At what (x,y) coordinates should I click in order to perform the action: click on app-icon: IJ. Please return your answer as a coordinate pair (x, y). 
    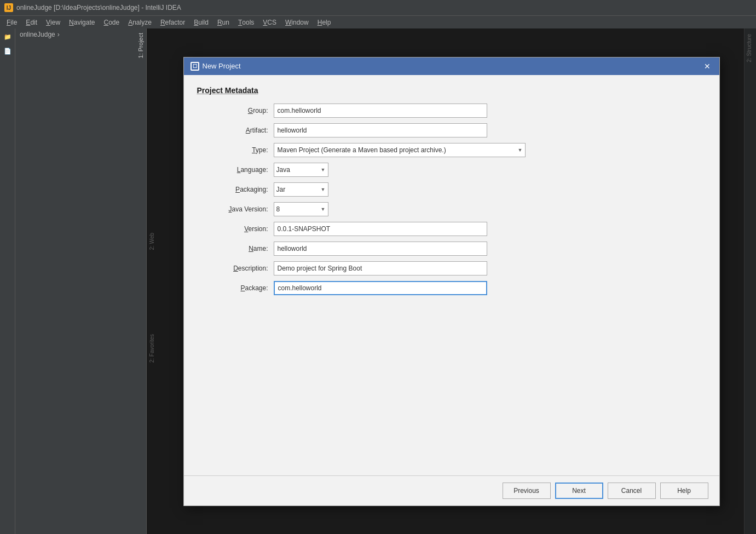
    Looking at the image, I should click on (9, 8).